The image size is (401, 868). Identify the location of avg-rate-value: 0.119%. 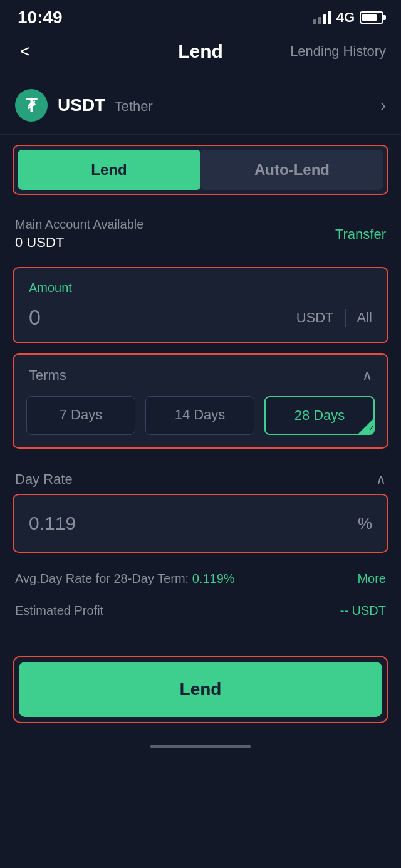
(214, 578).